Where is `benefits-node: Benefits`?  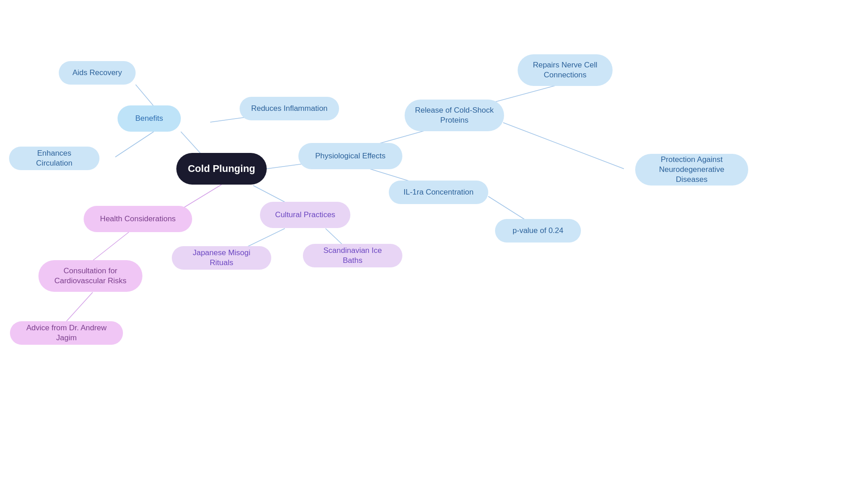 benefits-node: Benefits is located at coordinates (149, 119).